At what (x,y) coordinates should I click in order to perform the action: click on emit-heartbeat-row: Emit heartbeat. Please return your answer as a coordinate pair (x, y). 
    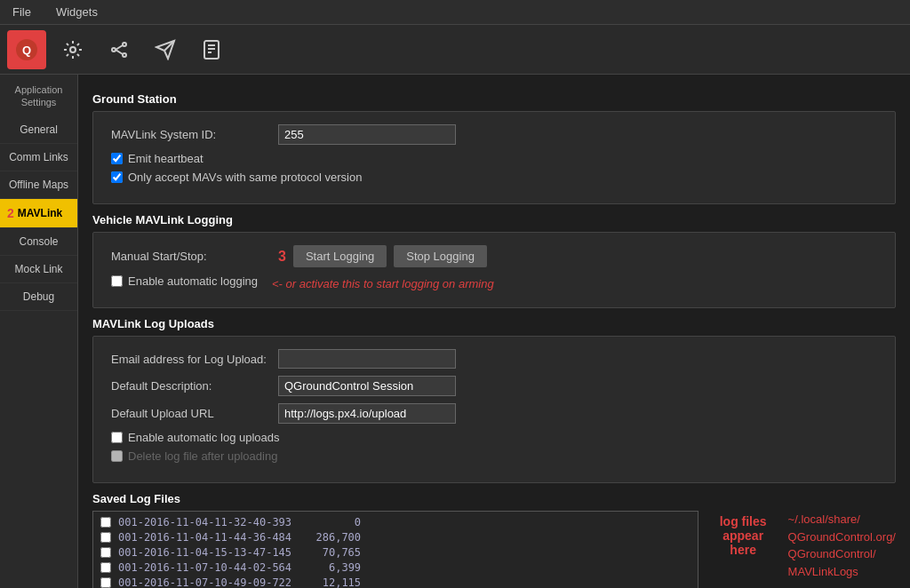
    Looking at the image, I should click on (494, 158).